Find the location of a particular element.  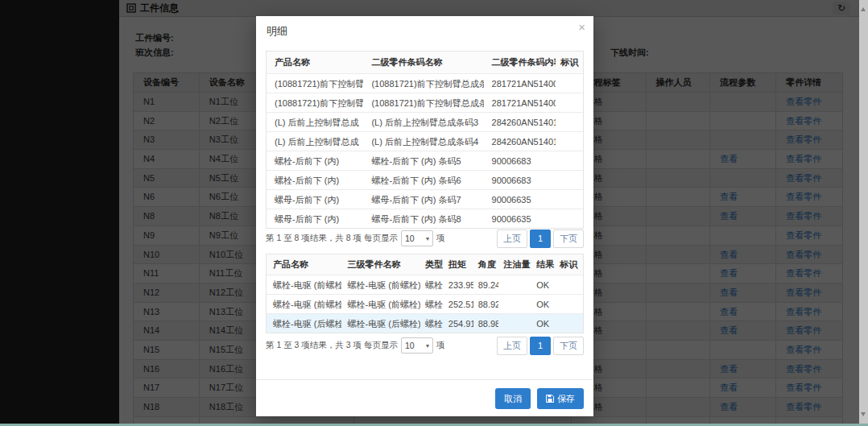

col-barcode-content: 二级零件条码内容 is located at coordinates (520, 63).